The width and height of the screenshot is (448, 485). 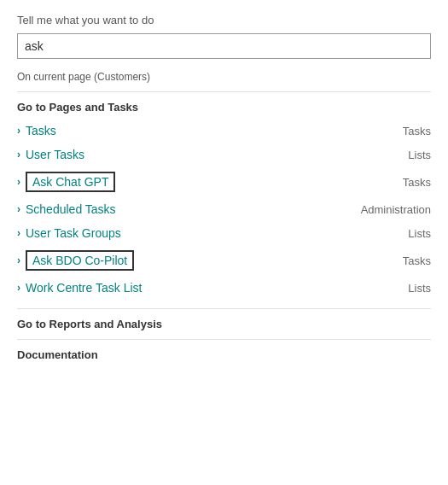 What do you see at coordinates (224, 77) in the screenshot?
I see `current-page-label: On current page (Customers)` at bounding box center [224, 77].